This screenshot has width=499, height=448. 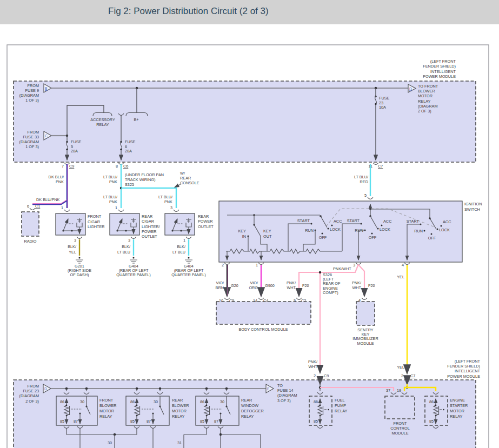 I want to click on conn-c9-b: C9, so click(x=327, y=376).